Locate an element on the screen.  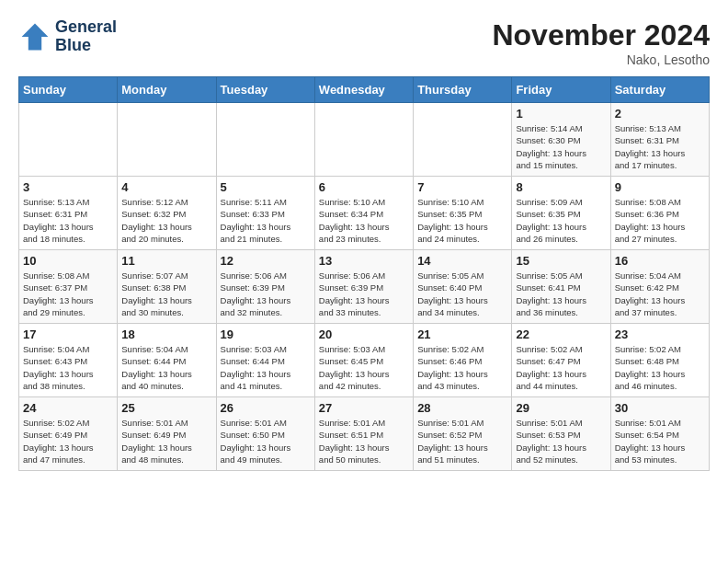
day-info: Sunrise: 5:03 AM Sunset: 6:45 PM Dayligh… is located at coordinates (364, 368).